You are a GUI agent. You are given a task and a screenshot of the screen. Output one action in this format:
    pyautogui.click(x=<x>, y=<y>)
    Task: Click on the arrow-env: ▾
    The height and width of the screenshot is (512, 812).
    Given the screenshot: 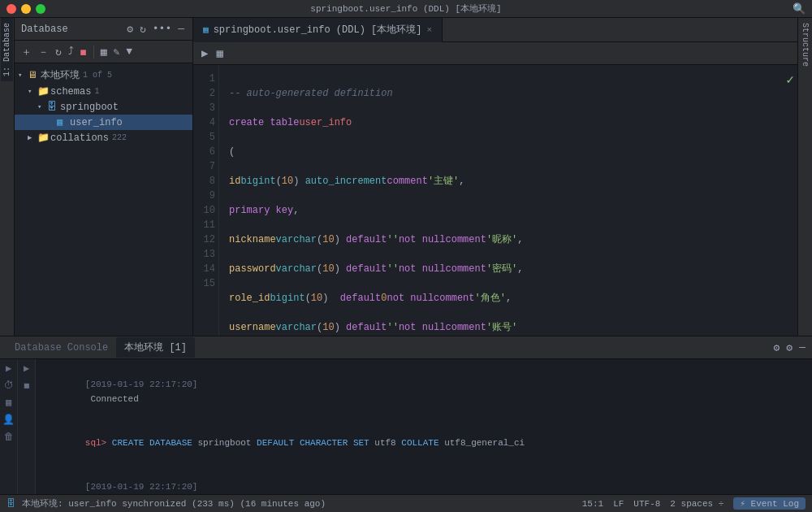 What is the action you would take?
    pyautogui.click(x=23, y=75)
    